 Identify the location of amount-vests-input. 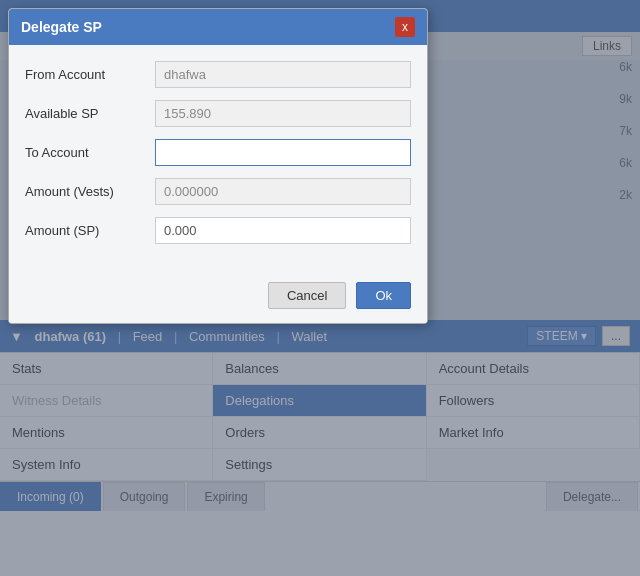
(283, 192).